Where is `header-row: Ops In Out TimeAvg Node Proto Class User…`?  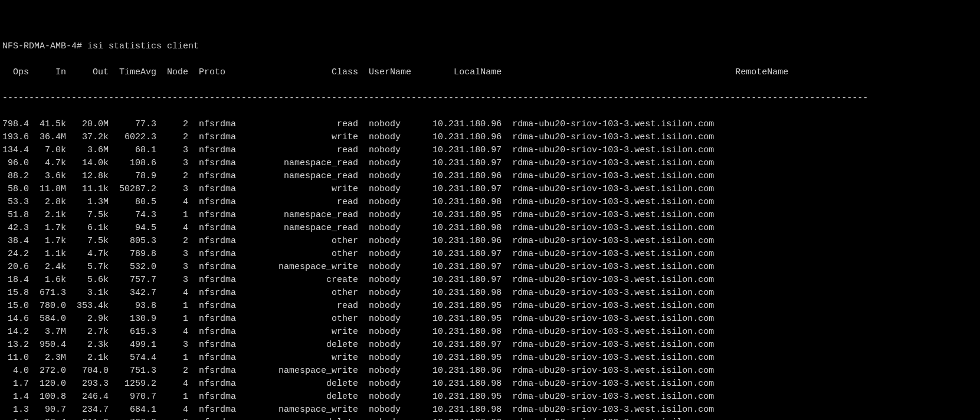 header-row: Ops In Out TimeAvg Node Proto Class User… is located at coordinates (490, 73).